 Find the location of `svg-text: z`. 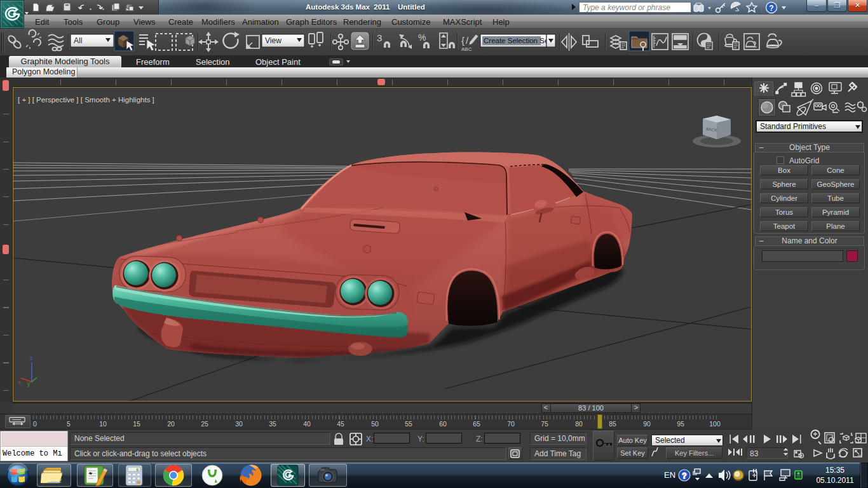

svg-text: z is located at coordinates (32, 358).